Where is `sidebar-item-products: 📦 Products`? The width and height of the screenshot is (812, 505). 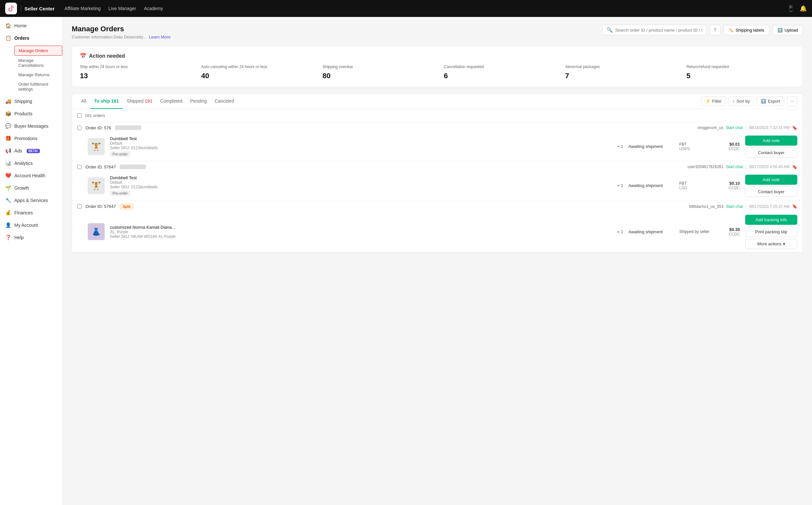 sidebar-item-products: 📦 Products is located at coordinates (31, 114).